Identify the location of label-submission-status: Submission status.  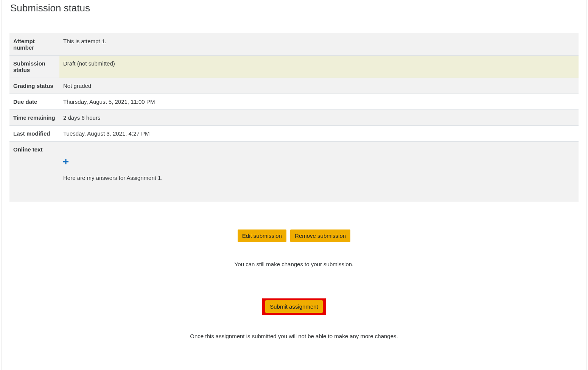
(34, 67).